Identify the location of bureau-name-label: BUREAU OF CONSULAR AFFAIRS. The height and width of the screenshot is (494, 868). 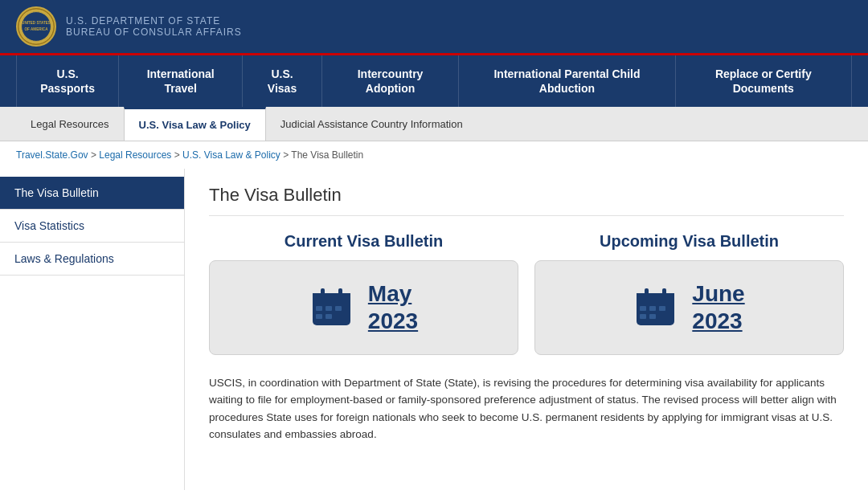
(154, 32).